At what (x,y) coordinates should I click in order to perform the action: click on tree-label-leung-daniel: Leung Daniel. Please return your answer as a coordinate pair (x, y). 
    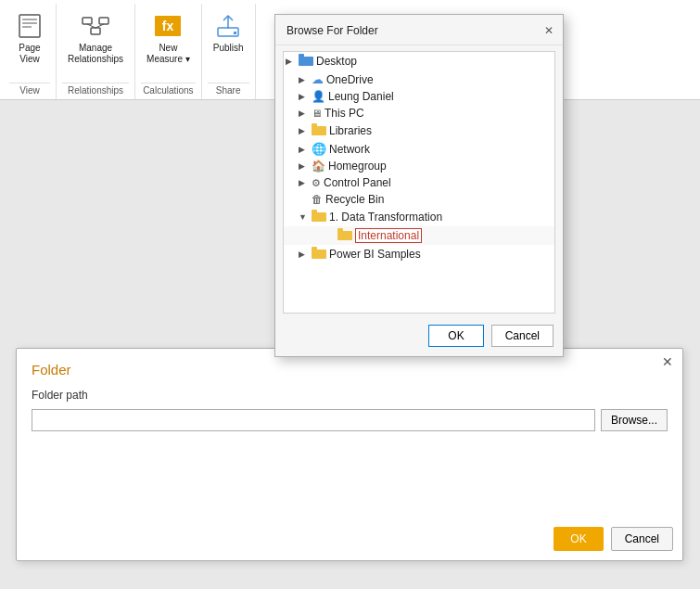
    Looking at the image, I should click on (362, 96).